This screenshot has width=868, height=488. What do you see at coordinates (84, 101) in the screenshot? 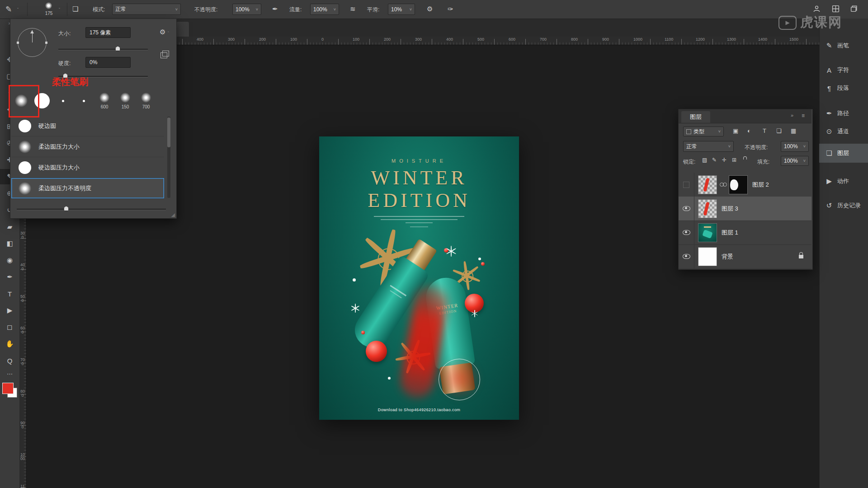
I see `brush-preset-tiny2` at bounding box center [84, 101].